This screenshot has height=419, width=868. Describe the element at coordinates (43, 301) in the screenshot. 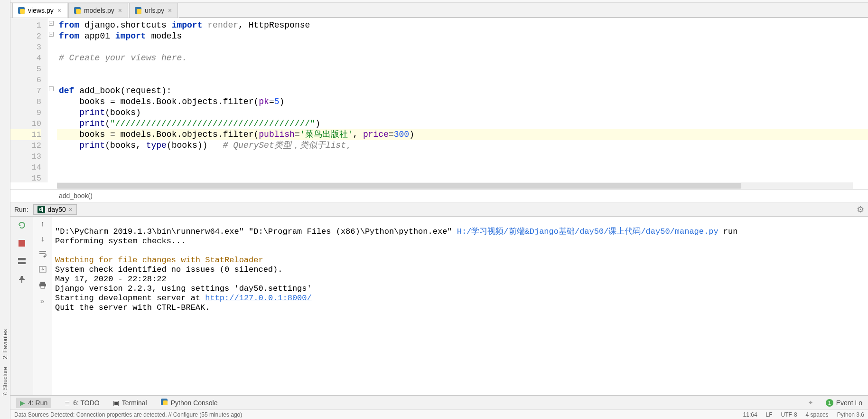

I see `more-icon: »` at that location.